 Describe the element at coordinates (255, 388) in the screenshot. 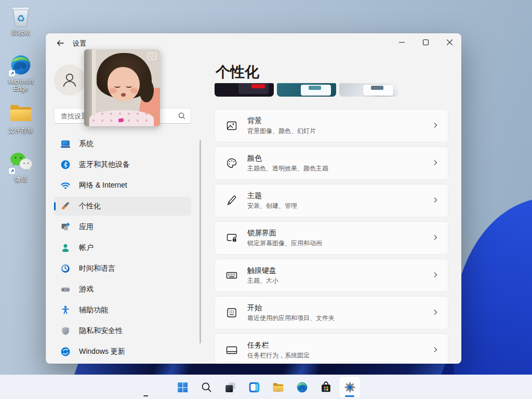

I see `widgets-icon` at that location.